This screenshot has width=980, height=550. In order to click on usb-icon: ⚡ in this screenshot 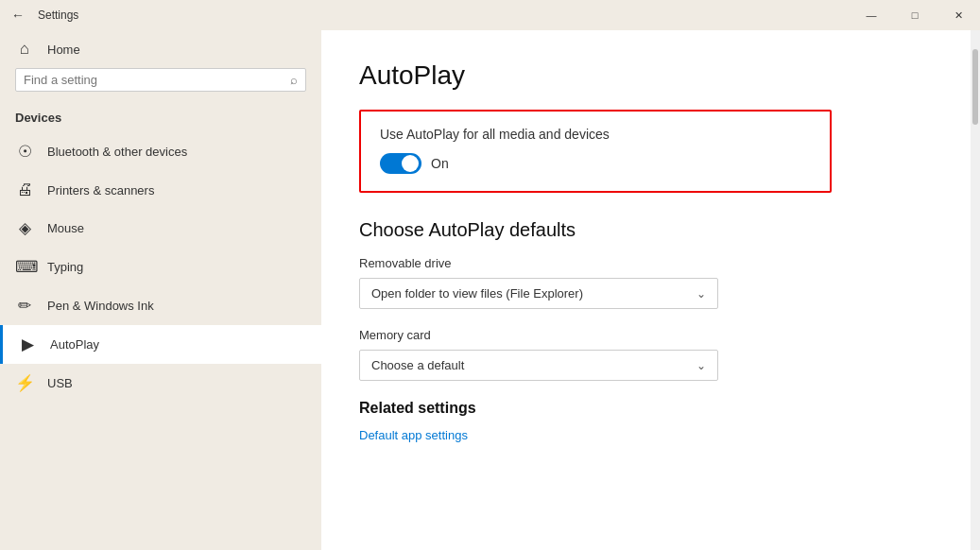, I will do `click(25, 384)`.